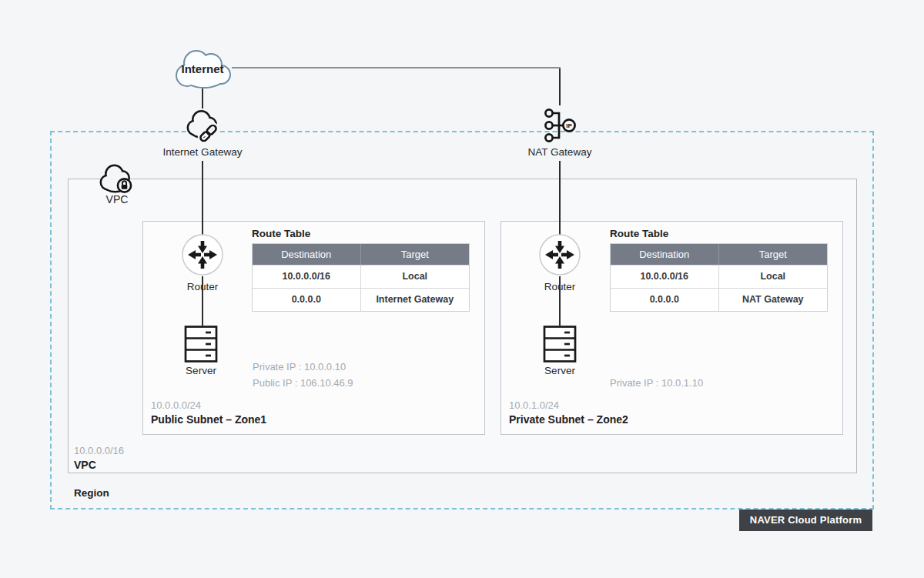 The height and width of the screenshot is (578, 924). What do you see at coordinates (719, 269) in the screenshot?
I see `route-table-private: Route Table Destination Target 10.0.0.0/…` at bounding box center [719, 269].